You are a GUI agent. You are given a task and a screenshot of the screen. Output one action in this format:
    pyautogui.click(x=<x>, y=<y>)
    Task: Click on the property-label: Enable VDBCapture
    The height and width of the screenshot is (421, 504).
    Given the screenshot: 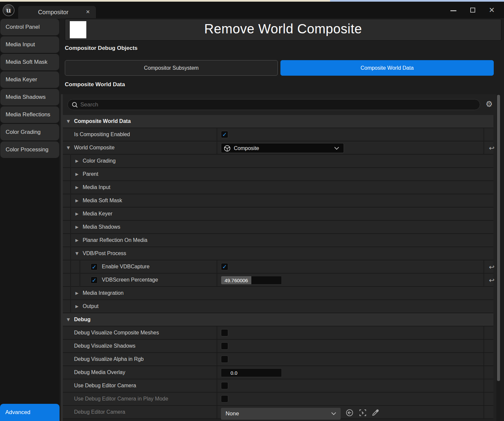 What is the action you would take?
    pyautogui.click(x=126, y=267)
    